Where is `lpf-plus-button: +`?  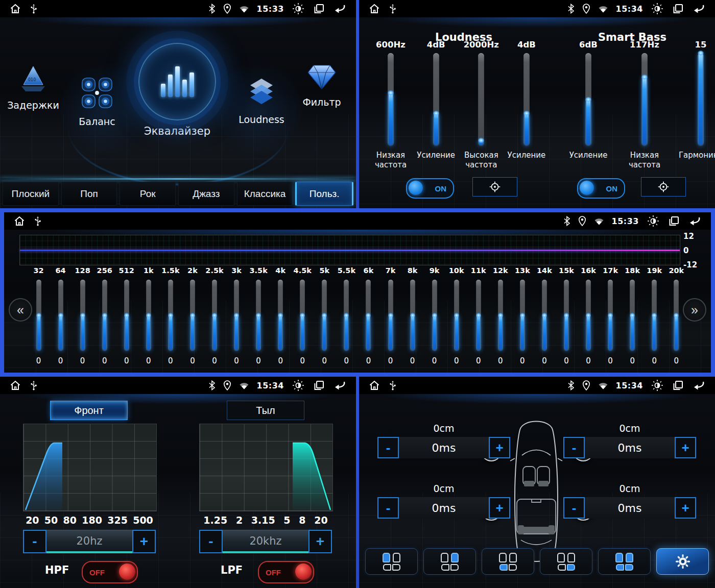
lpf-plus-button: + is located at coordinates (320, 542).